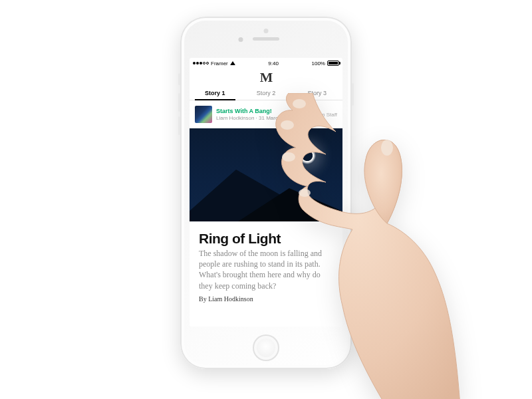 Image resolution: width=532 pixels, height=399 pixels. What do you see at coordinates (255, 112) in the screenshot?
I see `collection-name: Starts With A Bang!` at bounding box center [255, 112].